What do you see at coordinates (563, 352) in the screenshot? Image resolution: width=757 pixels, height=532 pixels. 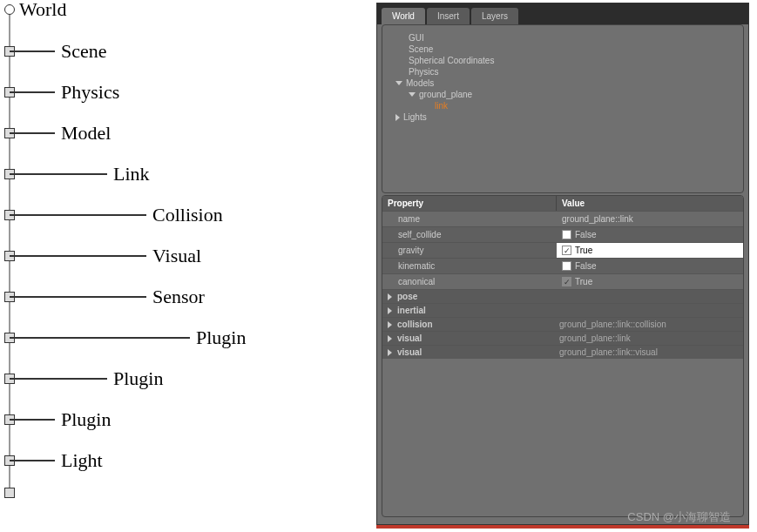 I see `expand-row-visual2: visualground_plane::link::visual` at bounding box center [563, 352].